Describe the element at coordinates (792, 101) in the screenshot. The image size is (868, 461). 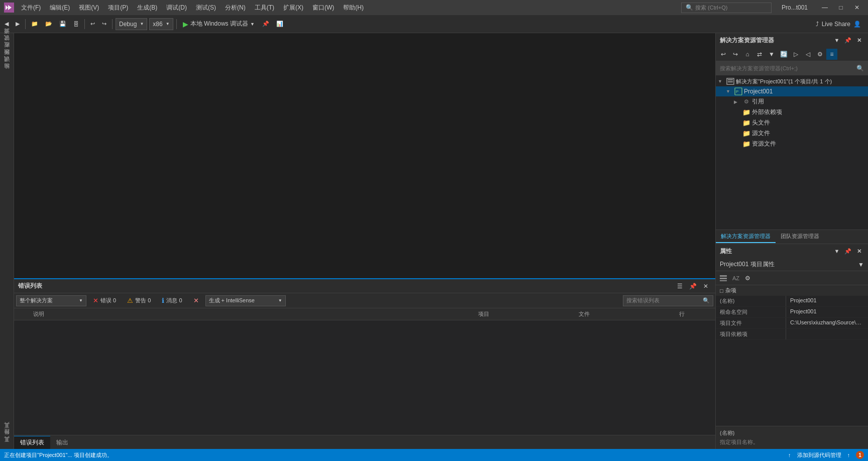
I see `tree-references: ▶ ⚙ 引用` at that location.